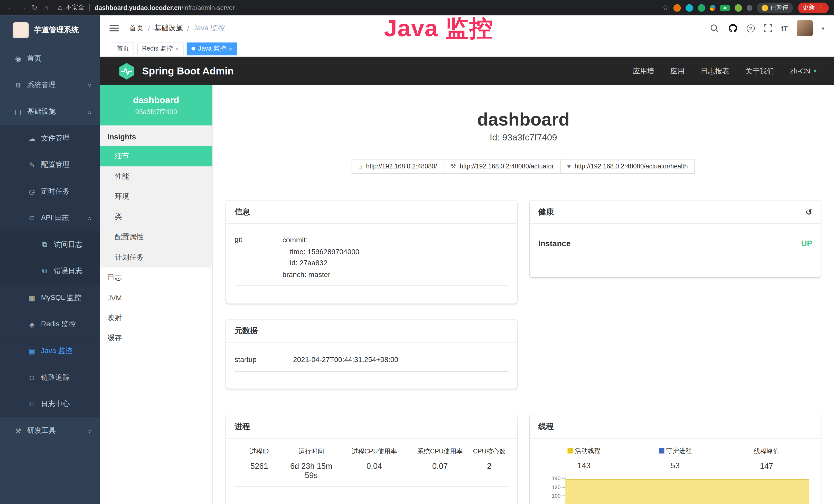 Image resolution: width=834 pixels, height=504 pixels. What do you see at coordinates (768, 28) in the screenshot?
I see `fullscreen-icon` at bounding box center [768, 28].